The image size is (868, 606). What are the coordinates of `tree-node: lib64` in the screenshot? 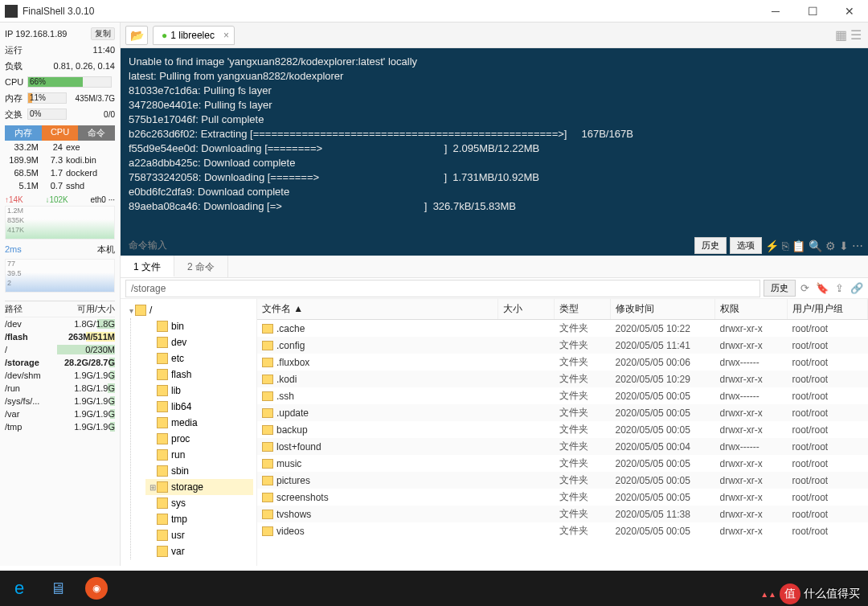 It's located at (199, 407).